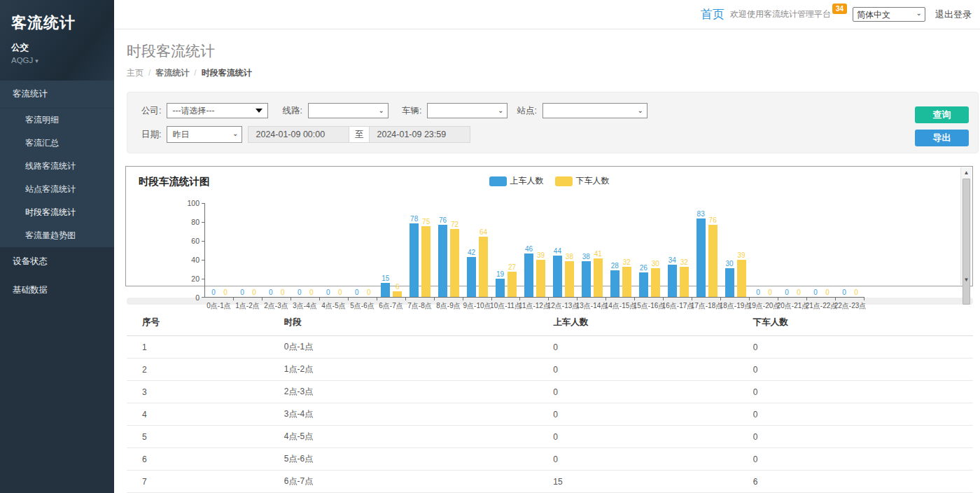 Image resolution: width=980 pixels, height=493 pixels. Describe the element at coordinates (512, 250) in the screenshot. I see `bar-column-down: 27` at that location.